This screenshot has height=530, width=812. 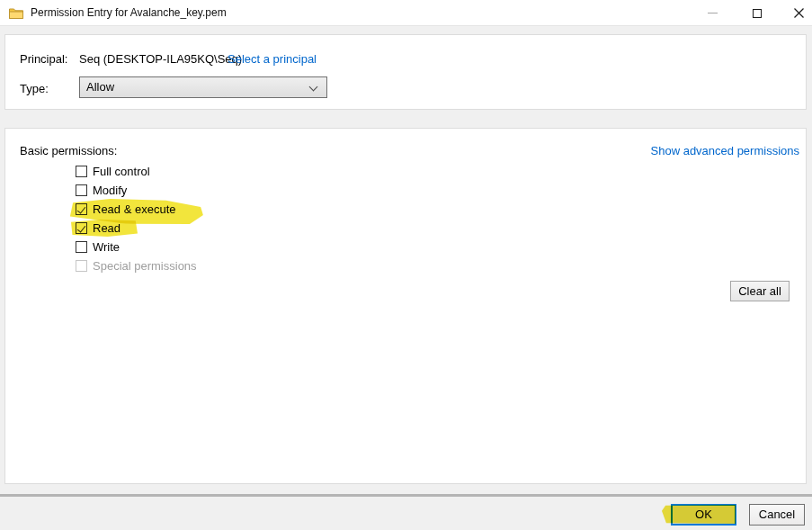 I want to click on type-dropdown: Allow, so click(x=203, y=87).